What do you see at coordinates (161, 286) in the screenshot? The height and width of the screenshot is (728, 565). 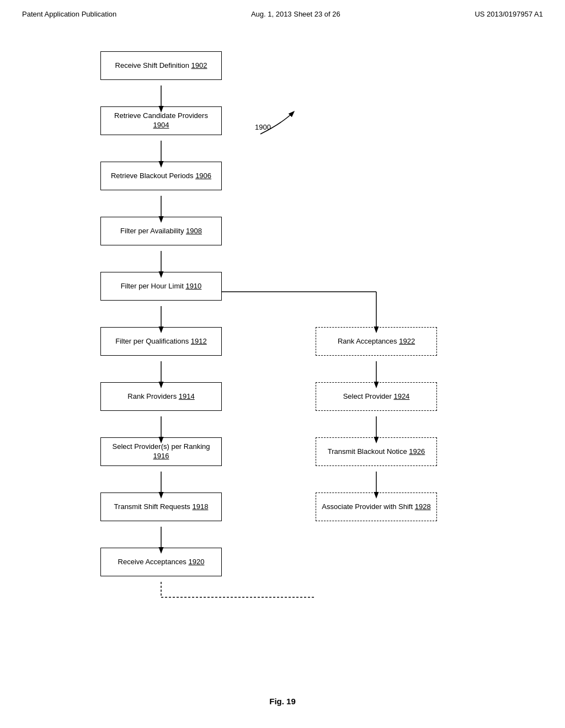 I see `box-1910: Filter per Hour Limit 1910` at bounding box center [161, 286].